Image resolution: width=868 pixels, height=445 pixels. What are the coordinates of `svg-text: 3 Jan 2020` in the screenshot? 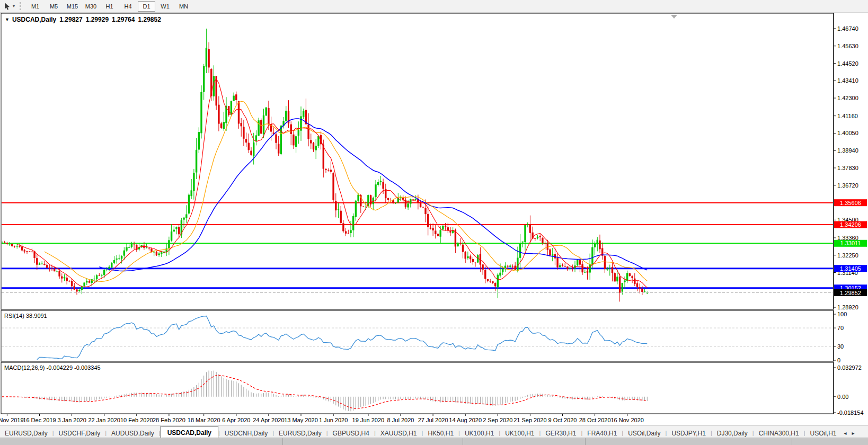 It's located at (72, 420).